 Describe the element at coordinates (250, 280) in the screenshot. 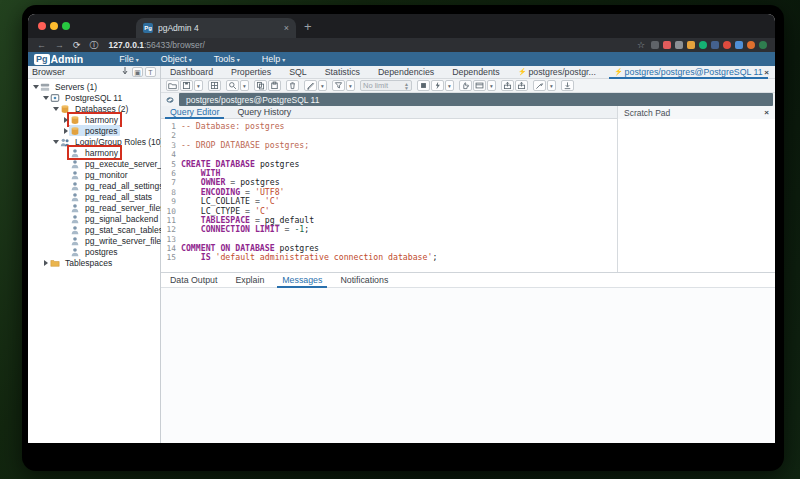

I see `tab-explain: Explain` at that location.